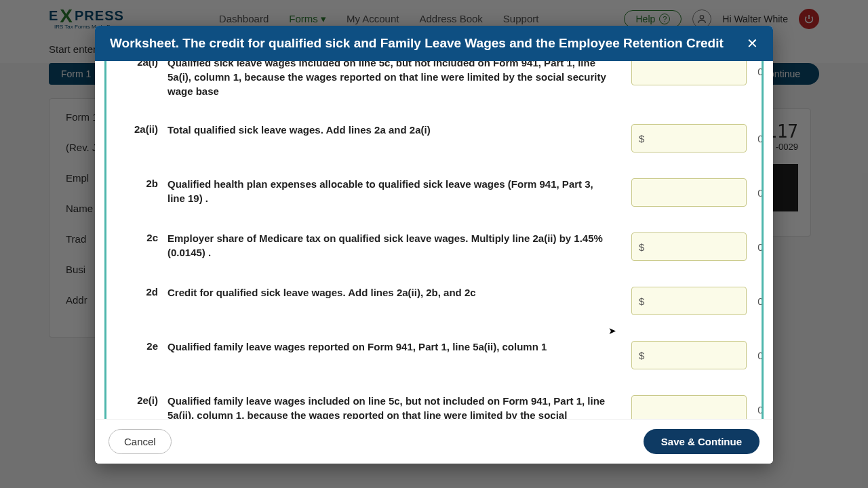  I want to click on line-text: Qualified family leave wages included on…, so click(395, 407).